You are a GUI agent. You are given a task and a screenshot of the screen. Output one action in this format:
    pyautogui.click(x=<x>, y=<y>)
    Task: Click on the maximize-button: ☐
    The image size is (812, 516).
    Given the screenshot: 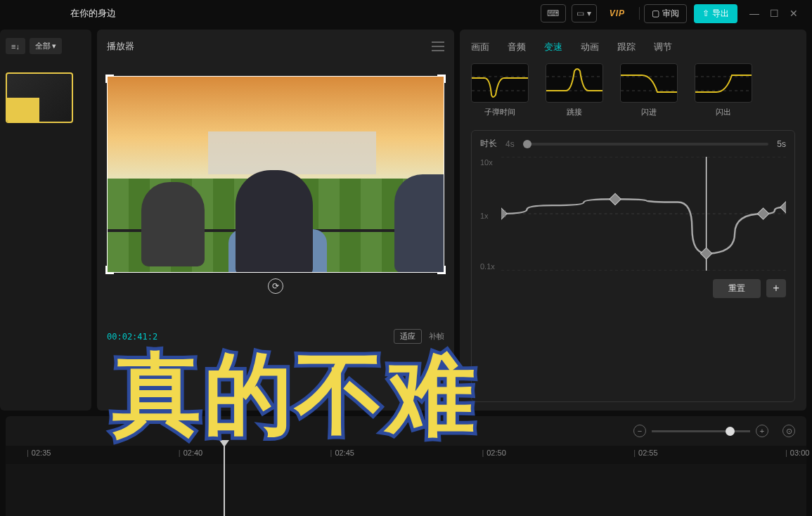 What is the action you would take?
    pyautogui.click(x=774, y=13)
    